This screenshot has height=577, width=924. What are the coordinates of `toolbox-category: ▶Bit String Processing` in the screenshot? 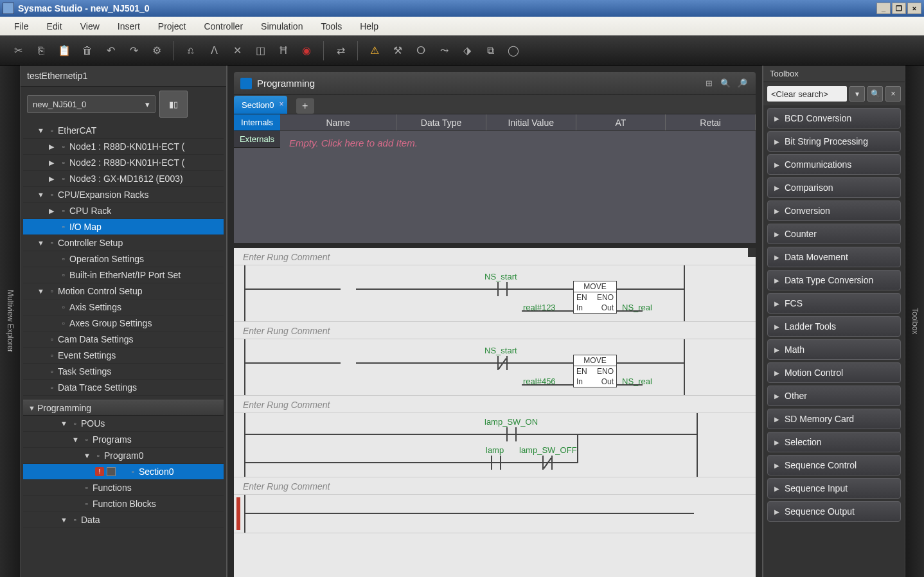 It's located at (834, 141).